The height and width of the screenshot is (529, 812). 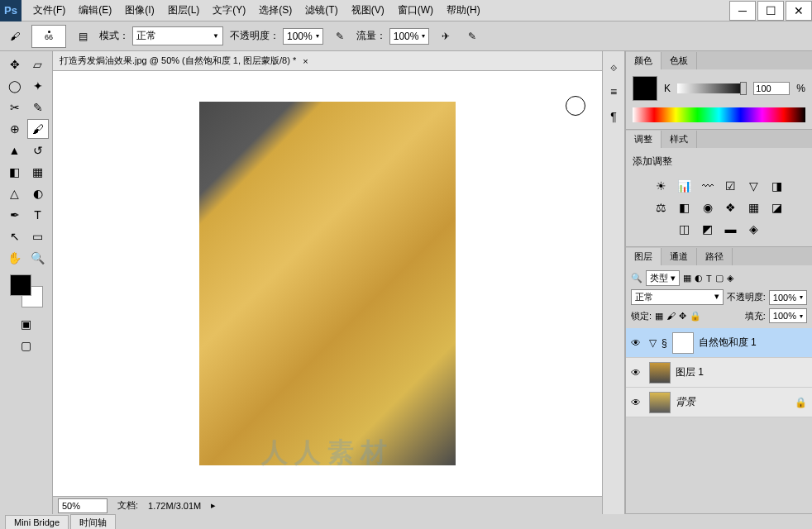 I want to click on threshold-icon: ◩, so click(x=708, y=229).